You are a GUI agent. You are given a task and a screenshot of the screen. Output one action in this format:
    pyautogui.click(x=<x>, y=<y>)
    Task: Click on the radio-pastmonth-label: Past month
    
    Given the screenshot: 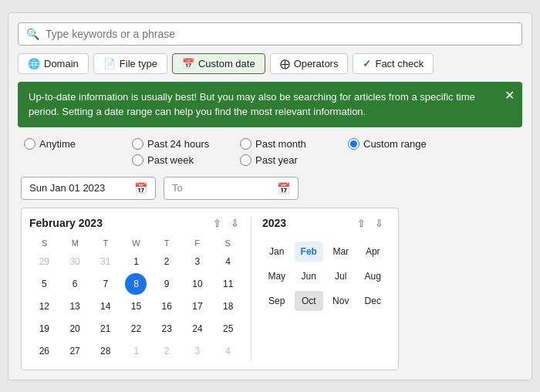 What is the action you would take?
    pyautogui.click(x=281, y=144)
    